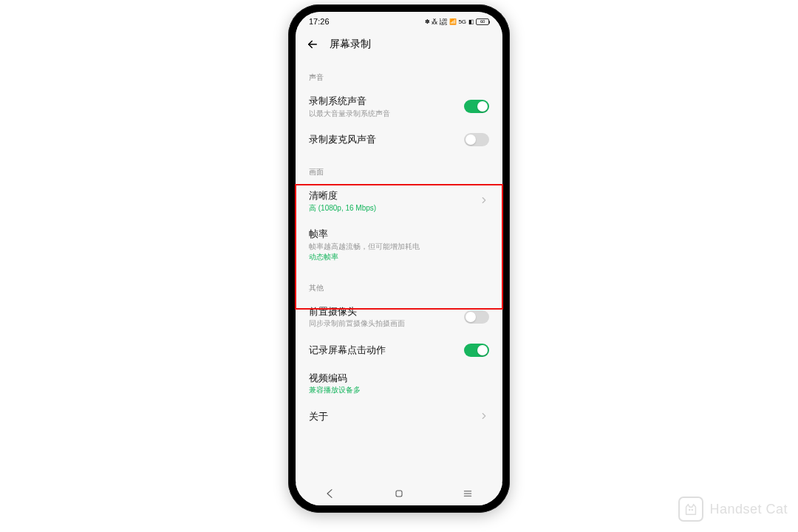 The image size is (798, 532). Describe the element at coordinates (383, 350) in the screenshot. I see `row-touches-title: 记录屏幕点击动作` at that location.